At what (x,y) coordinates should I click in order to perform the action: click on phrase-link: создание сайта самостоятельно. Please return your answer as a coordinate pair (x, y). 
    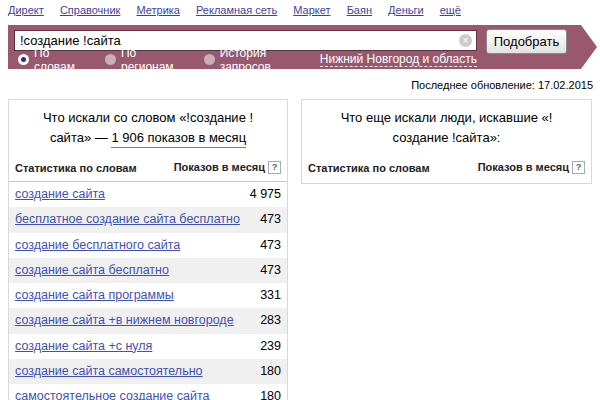
    Looking at the image, I should click on (109, 371).